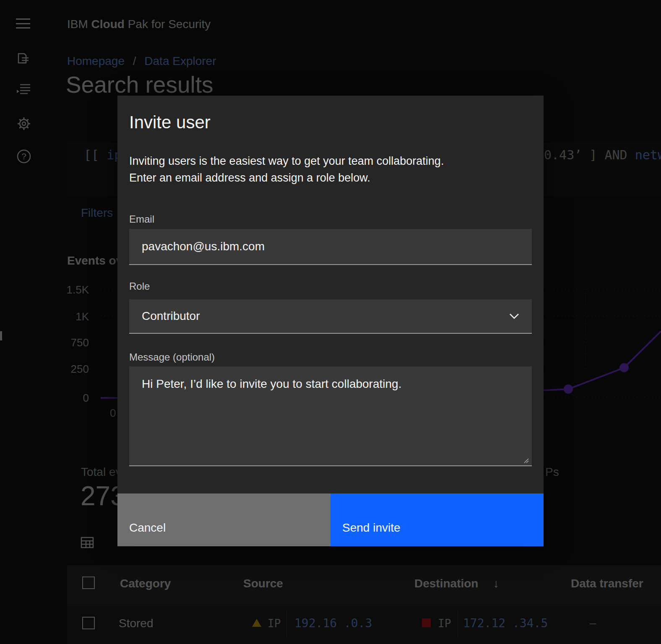  Describe the element at coordinates (286, 169) in the screenshot. I see `modal-description: Inviting users is the easiest way to get…` at that location.